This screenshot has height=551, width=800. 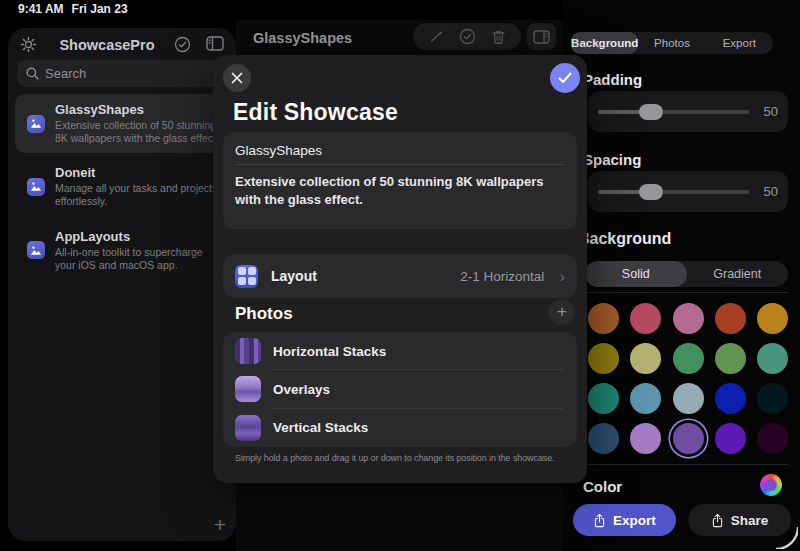 I want to click on segment-tab-label: Gradient, so click(x=737, y=274).